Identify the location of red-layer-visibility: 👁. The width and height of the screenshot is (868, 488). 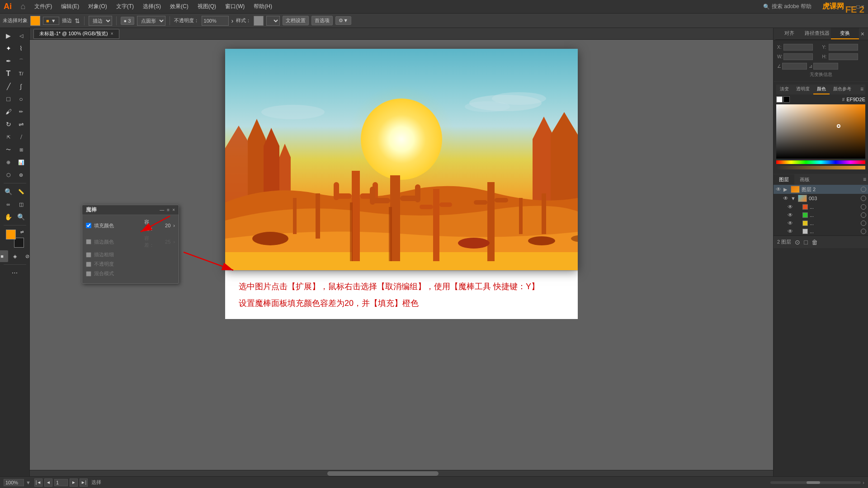
(790, 207).